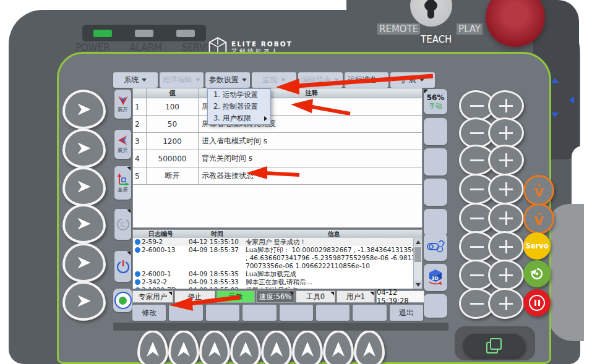 This screenshot has height=364, width=592. I want to click on base-axes-icon, so click(123, 179).